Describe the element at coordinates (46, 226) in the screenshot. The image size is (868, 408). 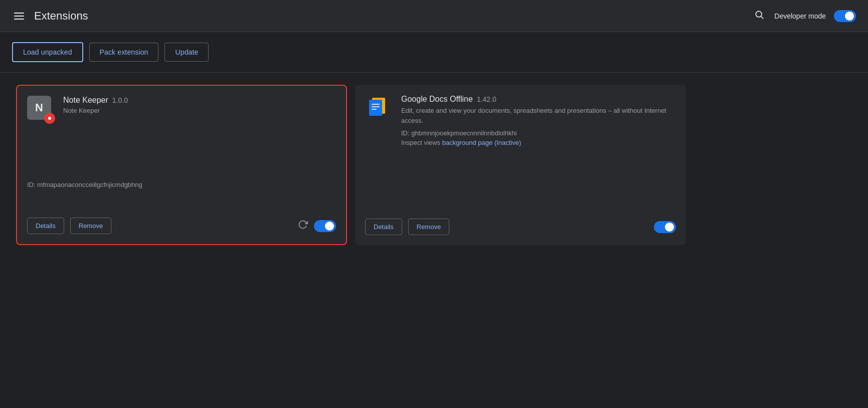
I see `details-button-note-keeper: Details` at that location.